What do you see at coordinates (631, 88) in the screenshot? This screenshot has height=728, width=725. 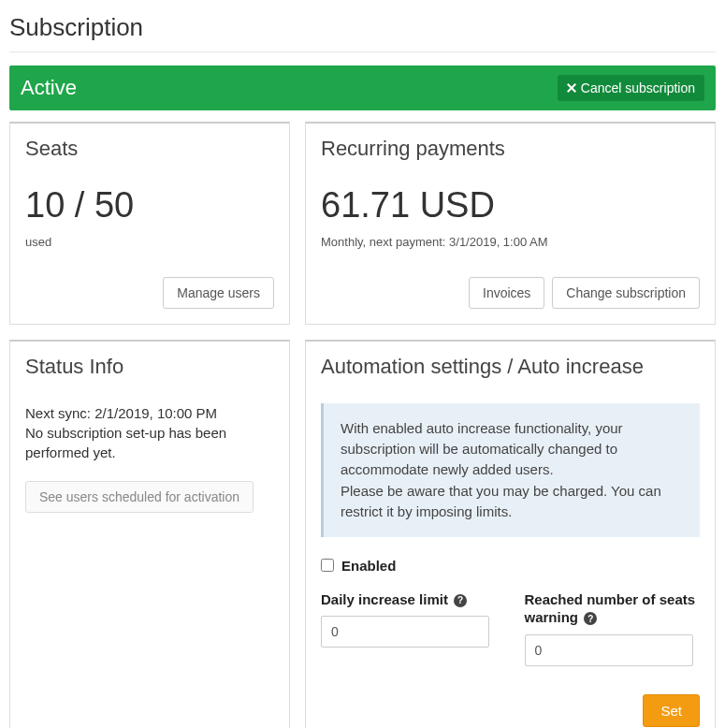 I see `cancel-subscription-button: Cancel subscription` at bounding box center [631, 88].